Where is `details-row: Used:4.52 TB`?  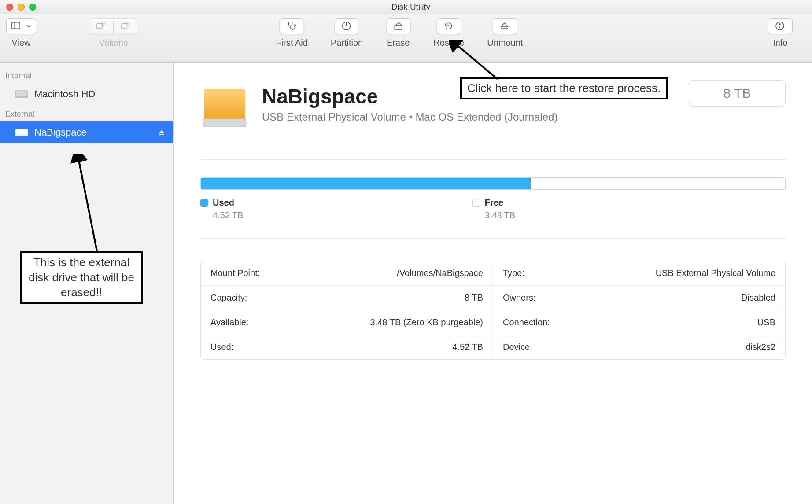
details-row: Used:4.52 TB is located at coordinates (347, 347).